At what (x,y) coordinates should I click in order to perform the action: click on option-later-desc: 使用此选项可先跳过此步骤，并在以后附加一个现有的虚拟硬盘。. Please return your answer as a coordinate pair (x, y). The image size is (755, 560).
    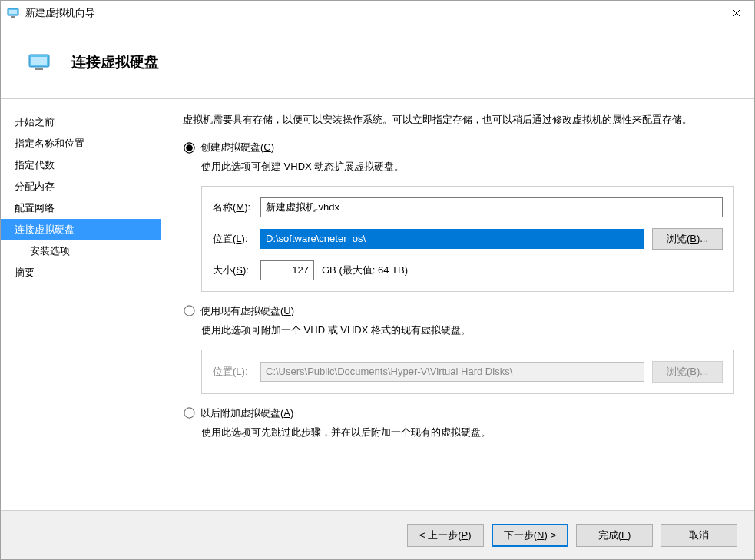
    Looking at the image, I should click on (460, 433).